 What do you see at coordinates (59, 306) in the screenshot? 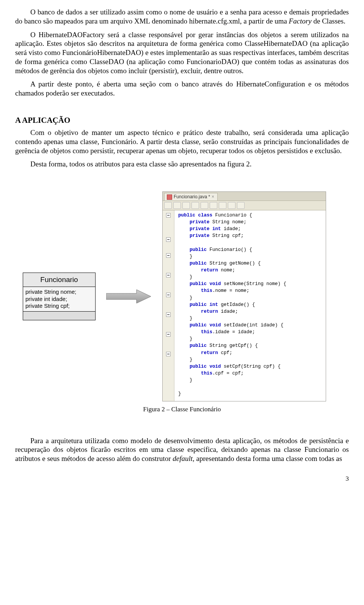
I see `uml-attr-cpf: private String cpf;` at bounding box center [59, 306].